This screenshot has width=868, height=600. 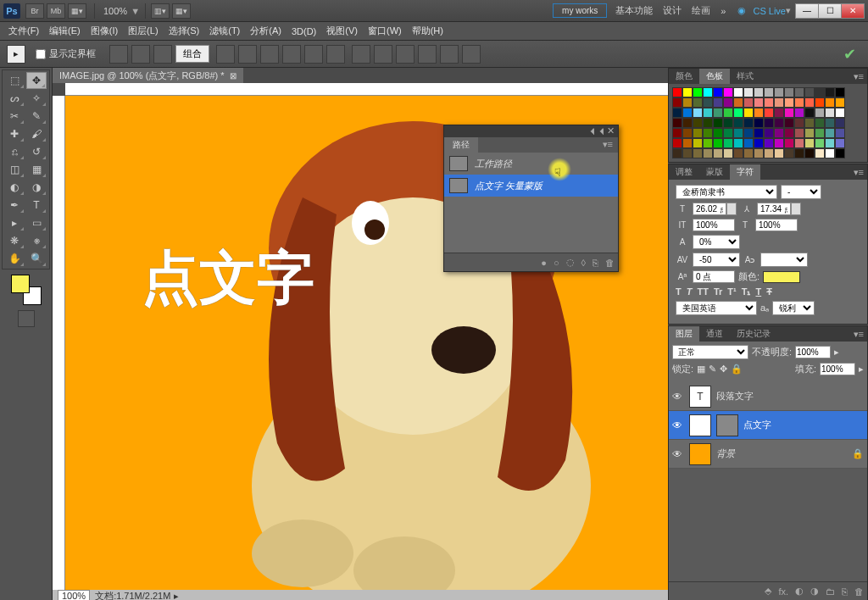 What do you see at coordinates (531, 164) in the screenshot?
I see `path-item-work: 工作路径` at bounding box center [531, 164].